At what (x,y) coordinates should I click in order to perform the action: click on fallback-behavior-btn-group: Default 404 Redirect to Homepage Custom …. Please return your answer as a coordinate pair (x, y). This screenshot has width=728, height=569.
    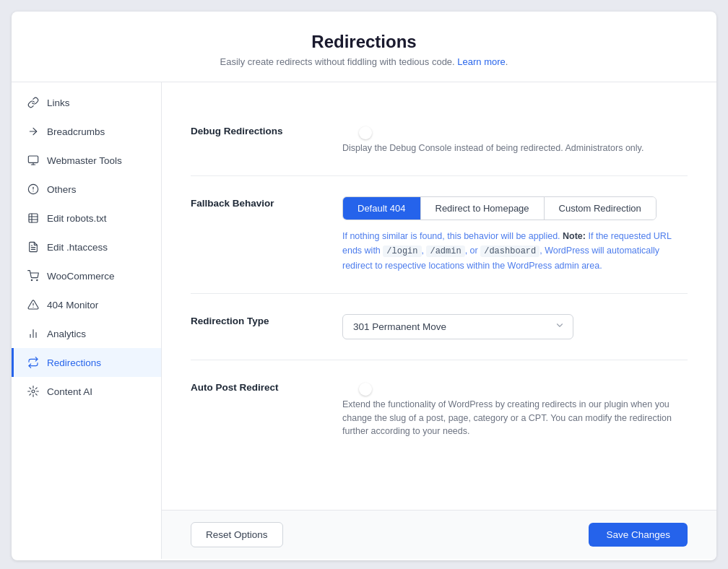
    Looking at the image, I should click on (500, 208).